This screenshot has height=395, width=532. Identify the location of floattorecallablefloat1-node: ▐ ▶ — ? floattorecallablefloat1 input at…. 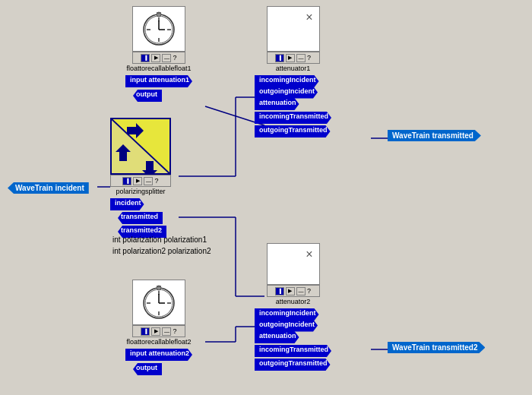
(159, 54).